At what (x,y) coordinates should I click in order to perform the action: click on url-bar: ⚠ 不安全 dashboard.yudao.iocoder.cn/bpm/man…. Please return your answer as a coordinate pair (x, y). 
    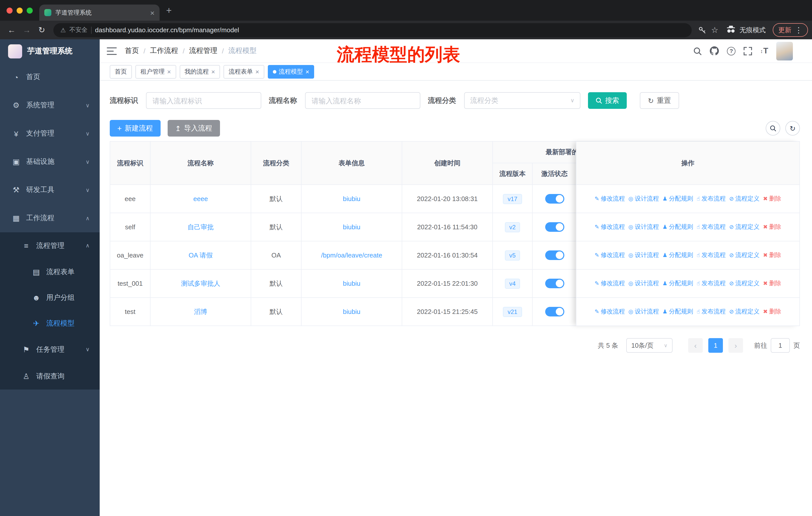
    Looking at the image, I should click on (372, 30).